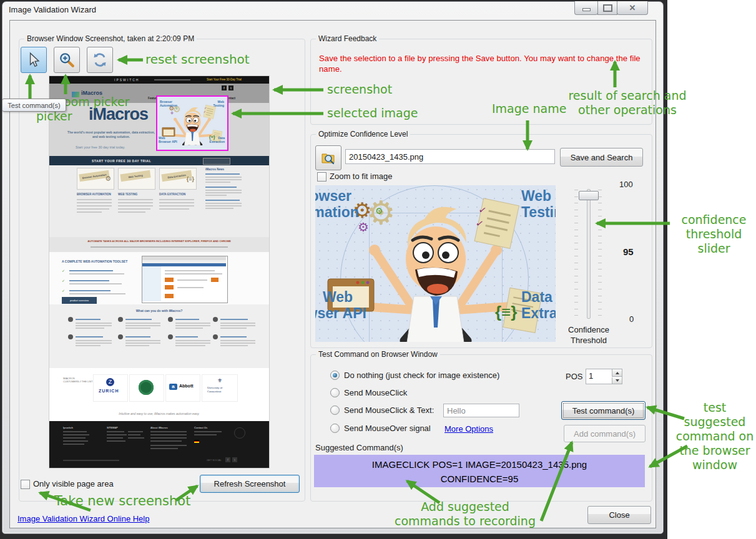  I want to click on annotation-image-name: Image name, so click(529, 109).